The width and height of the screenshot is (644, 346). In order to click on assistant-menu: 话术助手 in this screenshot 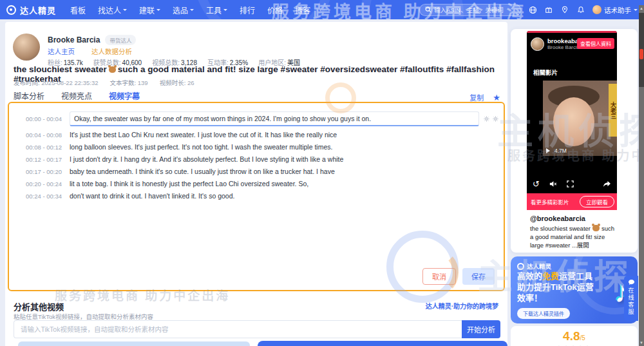, I will do `click(615, 10)`.